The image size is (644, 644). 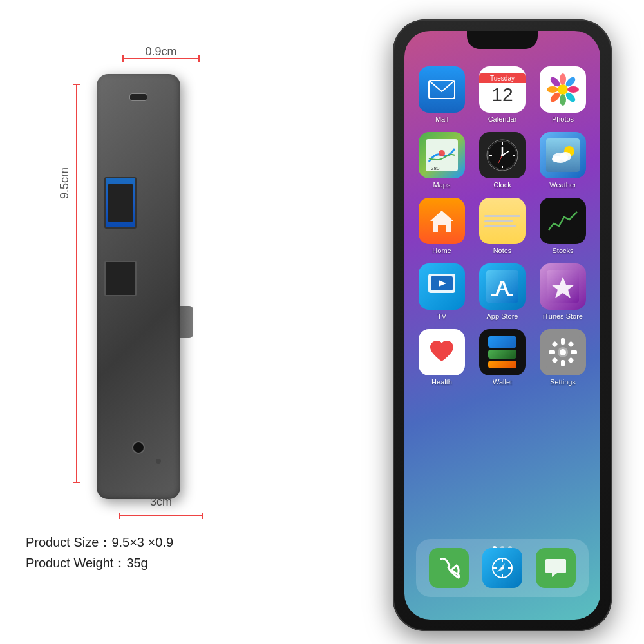 I want to click on stocks-icon, so click(x=563, y=221).